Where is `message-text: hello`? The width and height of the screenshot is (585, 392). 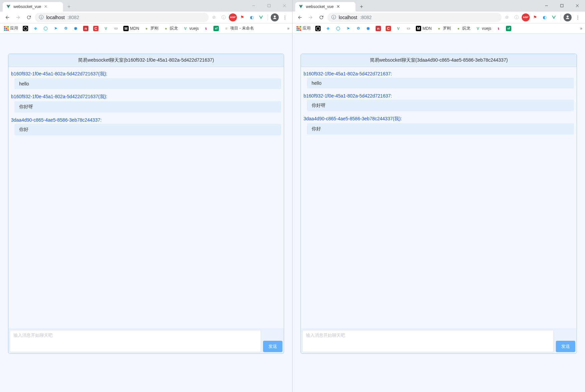
message-text: hello is located at coordinates (440, 83).